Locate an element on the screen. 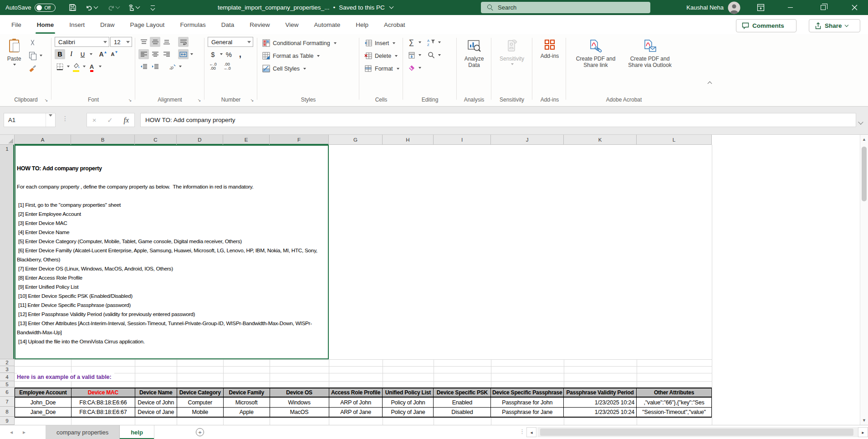  column-header-F: F is located at coordinates (299, 140).